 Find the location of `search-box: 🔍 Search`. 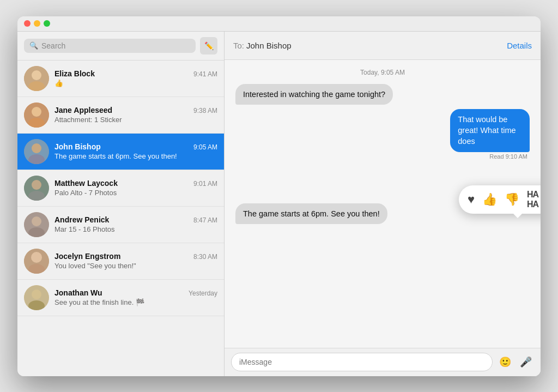

search-box: 🔍 Search is located at coordinates (110, 46).